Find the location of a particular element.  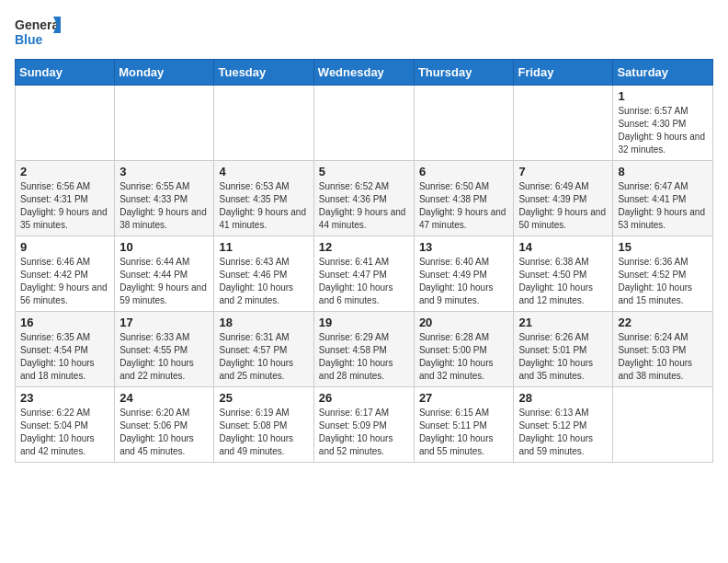

day-number: 25 is located at coordinates (263, 397).